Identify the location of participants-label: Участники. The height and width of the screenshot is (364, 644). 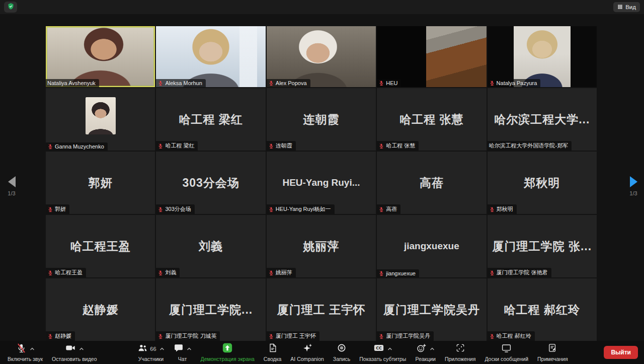
(151, 359).